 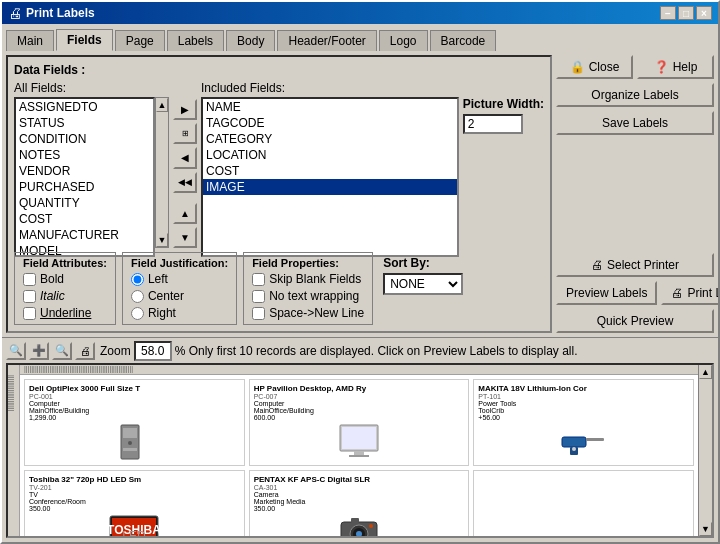 What do you see at coordinates (14, 450) in the screenshot?
I see `ruler-left: ||||||||||||||||||||` at bounding box center [14, 450].